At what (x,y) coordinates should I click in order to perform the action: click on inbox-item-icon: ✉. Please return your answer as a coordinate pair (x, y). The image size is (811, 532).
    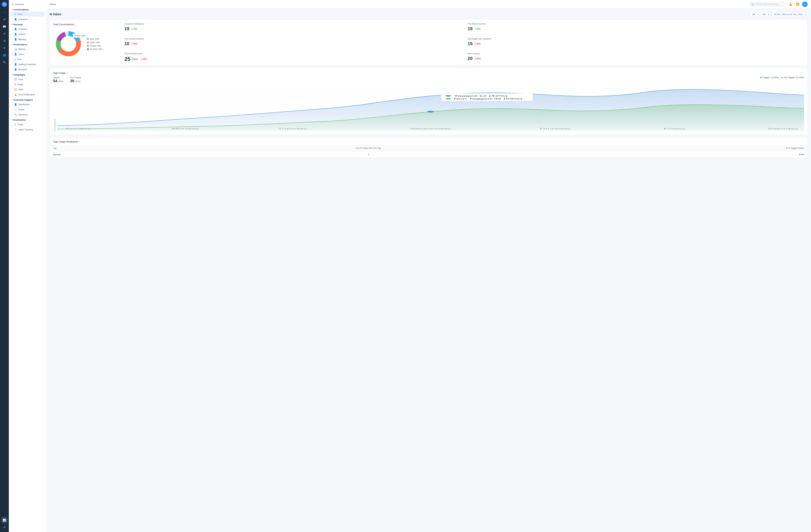
    Looking at the image, I should click on (15, 14).